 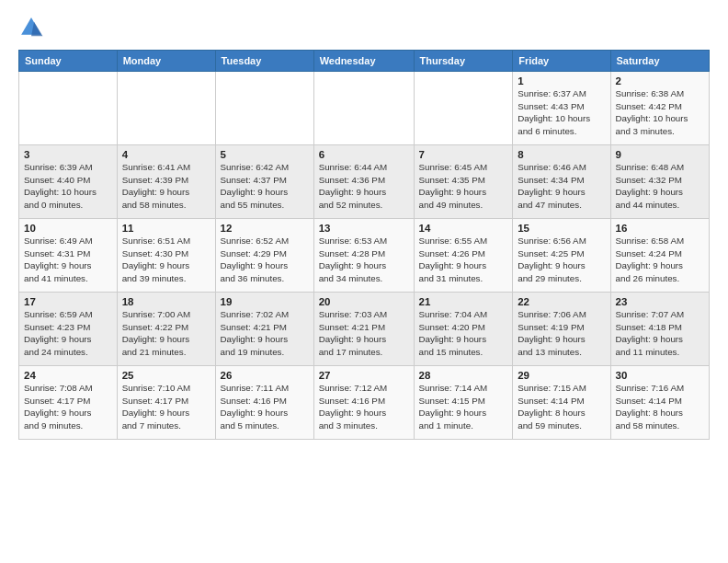 I want to click on calendar-cell: 25Sunrise: 7:10 AM Sunset: 4:17 PM Dayli…, so click(x=165, y=403).